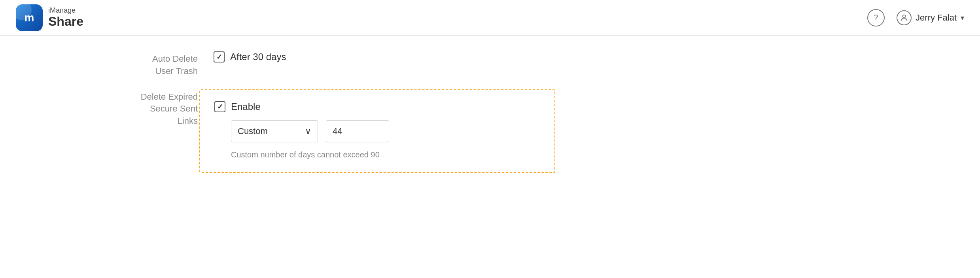 Image resolution: width=980 pixels, height=278 pixels. What do you see at coordinates (916, 18) in the screenshot?
I see `header-right: ? Jerry Falat ▾` at bounding box center [916, 18].